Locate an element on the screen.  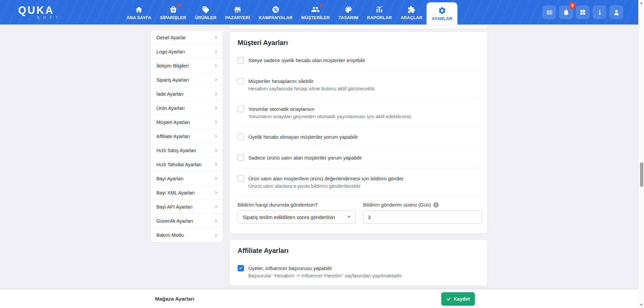
setting-row: Müşteriler hesaplarını silebilir Hesabım… is located at coordinates (358, 85).